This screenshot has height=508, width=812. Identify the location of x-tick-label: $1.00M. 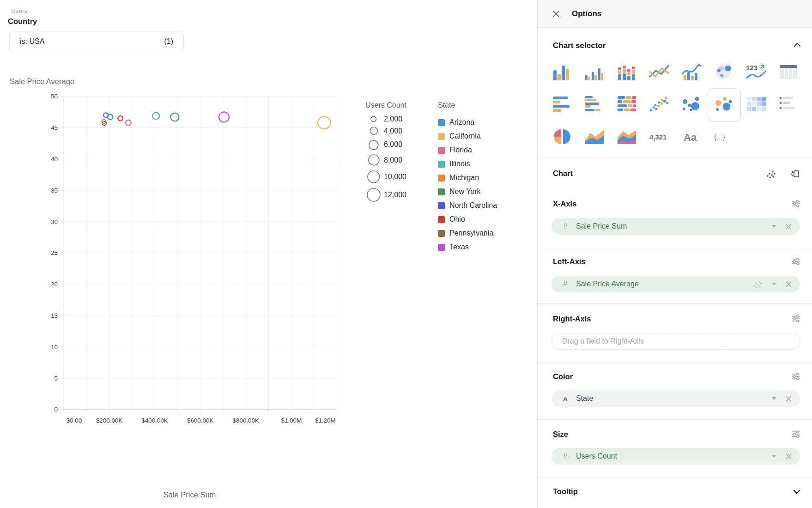
(291, 420).